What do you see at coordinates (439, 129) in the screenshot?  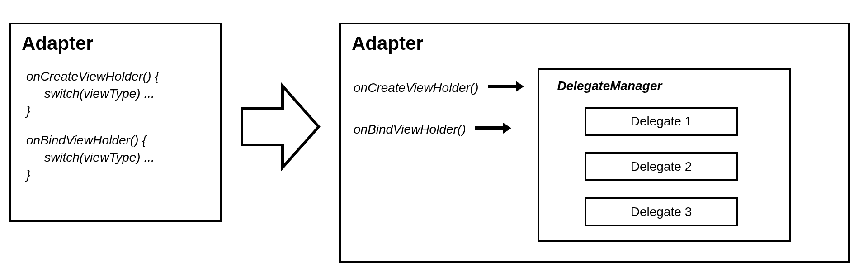 I see `method-row-onbind: onBindViewHolder()` at bounding box center [439, 129].